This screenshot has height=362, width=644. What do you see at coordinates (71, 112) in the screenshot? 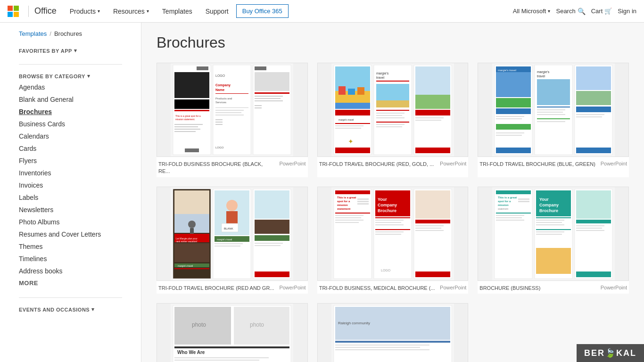
I see `sidebar-item-brochures: Brochures` at bounding box center [71, 112].